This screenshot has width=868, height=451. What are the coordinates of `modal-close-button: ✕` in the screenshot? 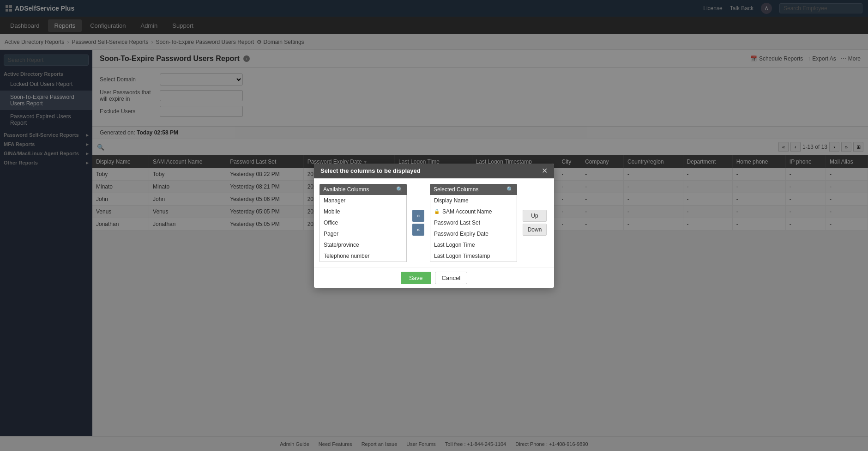 It's located at (545, 171).